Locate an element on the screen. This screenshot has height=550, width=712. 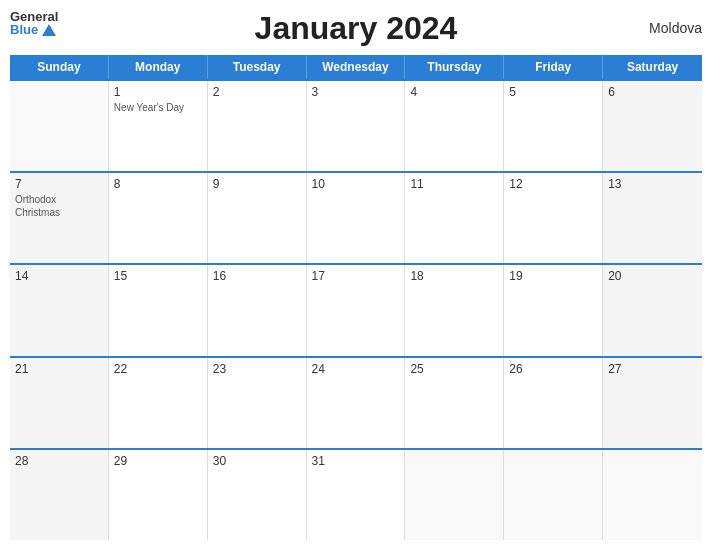
day-cell: 3 is located at coordinates (356, 126).